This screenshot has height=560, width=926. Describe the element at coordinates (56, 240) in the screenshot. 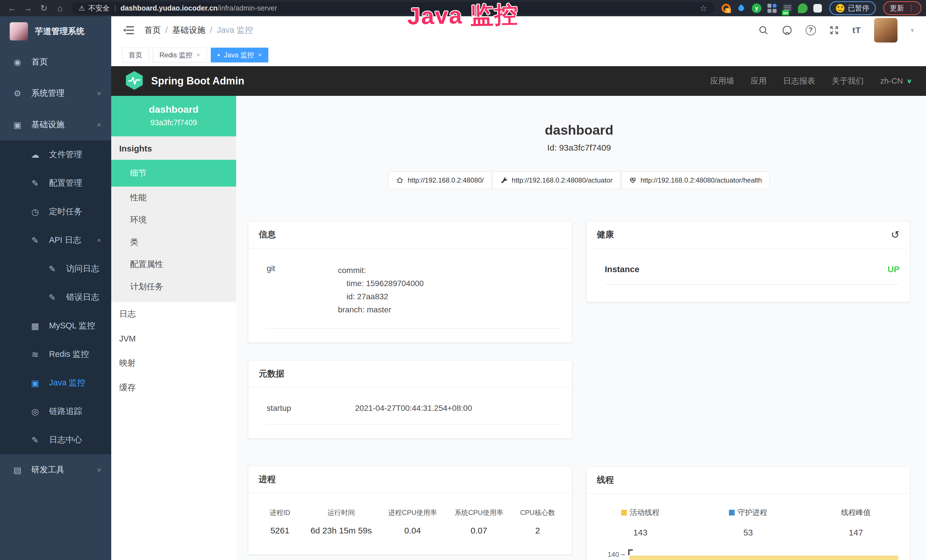

I see `sidebar-item-api-logs: ✎ API 日志 ∧` at that location.